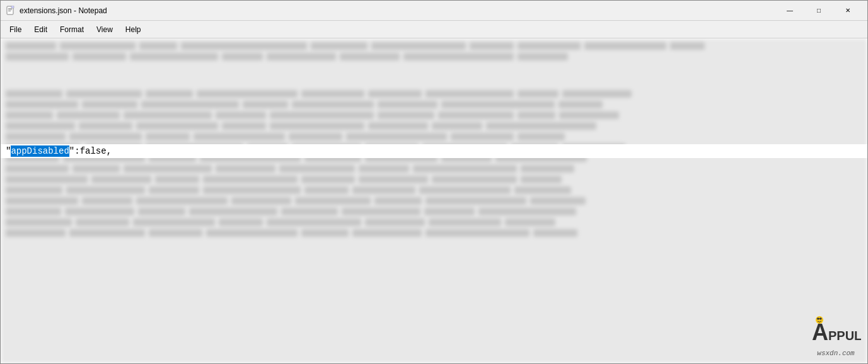  What do you see at coordinates (819, 11) in the screenshot?
I see `maximize-button: □` at bounding box center [819, 11].